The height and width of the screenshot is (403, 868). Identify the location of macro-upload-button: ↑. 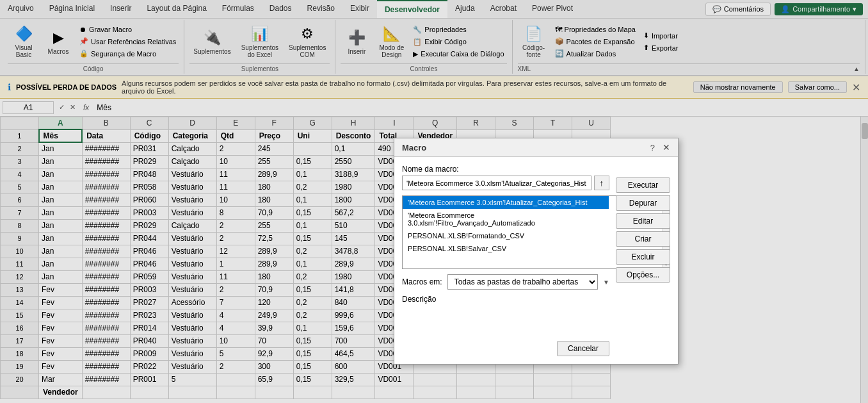
(602, 183).